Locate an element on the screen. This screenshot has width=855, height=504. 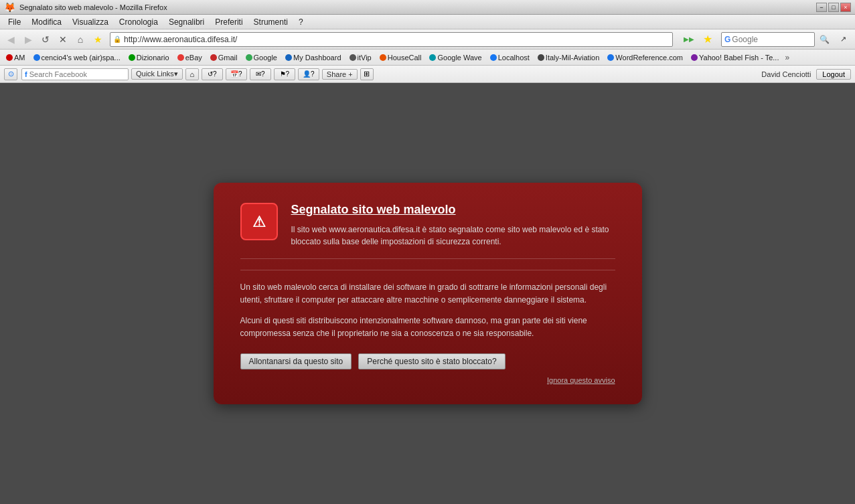
bookmark-add-button: ★ is located at coordinates (708, 39).